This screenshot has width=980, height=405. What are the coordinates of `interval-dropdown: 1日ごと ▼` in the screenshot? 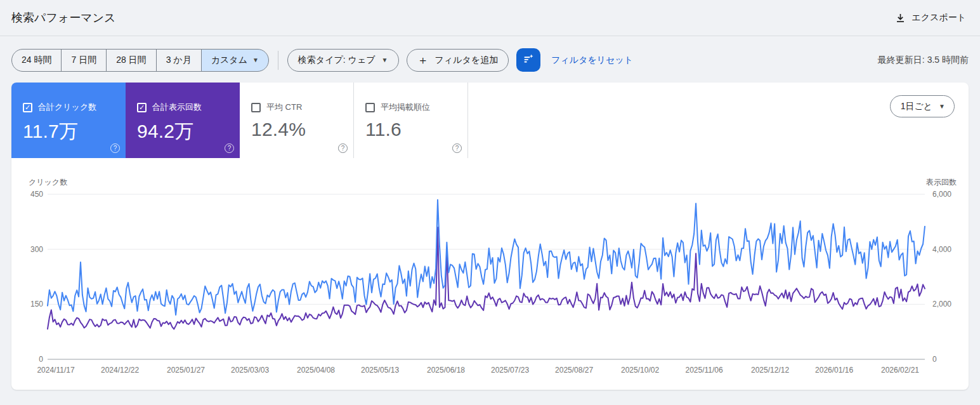 It's located at (922, 107).